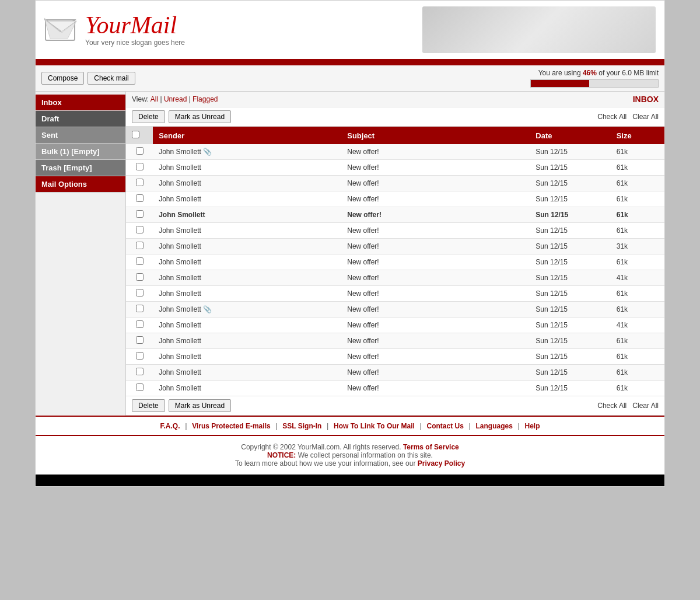  Describe the element at coordinates (247, 372) in the screenshot. I see `row-sender-15: John Smollett` at that location.